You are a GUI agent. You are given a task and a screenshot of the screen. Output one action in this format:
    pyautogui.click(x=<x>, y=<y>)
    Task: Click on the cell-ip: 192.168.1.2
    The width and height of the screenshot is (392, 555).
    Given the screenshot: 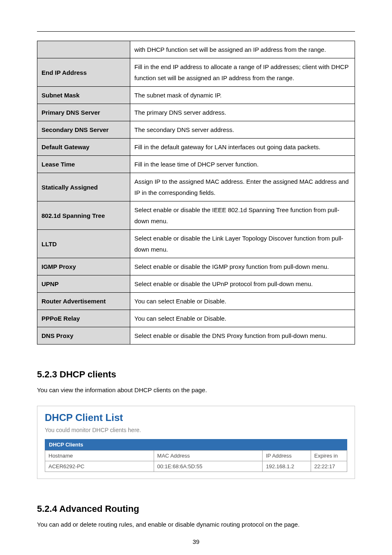 What is the action you would take?
    pyautogui.click(x=287, y=467)
    